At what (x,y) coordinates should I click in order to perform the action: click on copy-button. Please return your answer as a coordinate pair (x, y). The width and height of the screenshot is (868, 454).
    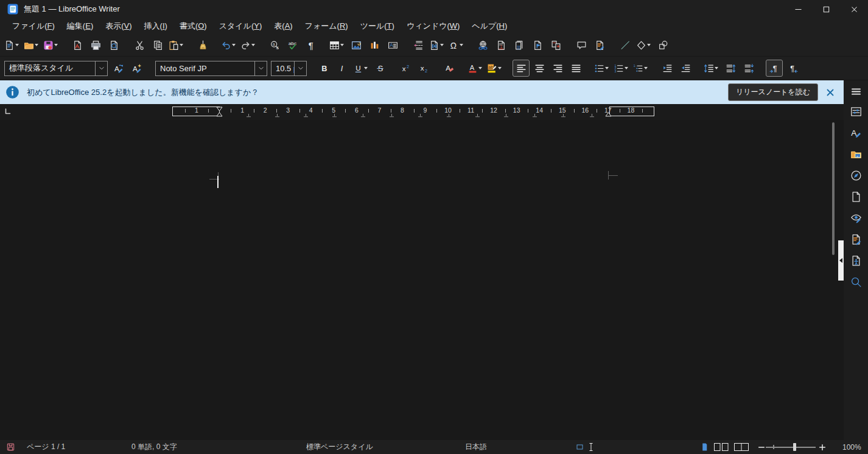
    Looking at the image, I should click on (158, 45).